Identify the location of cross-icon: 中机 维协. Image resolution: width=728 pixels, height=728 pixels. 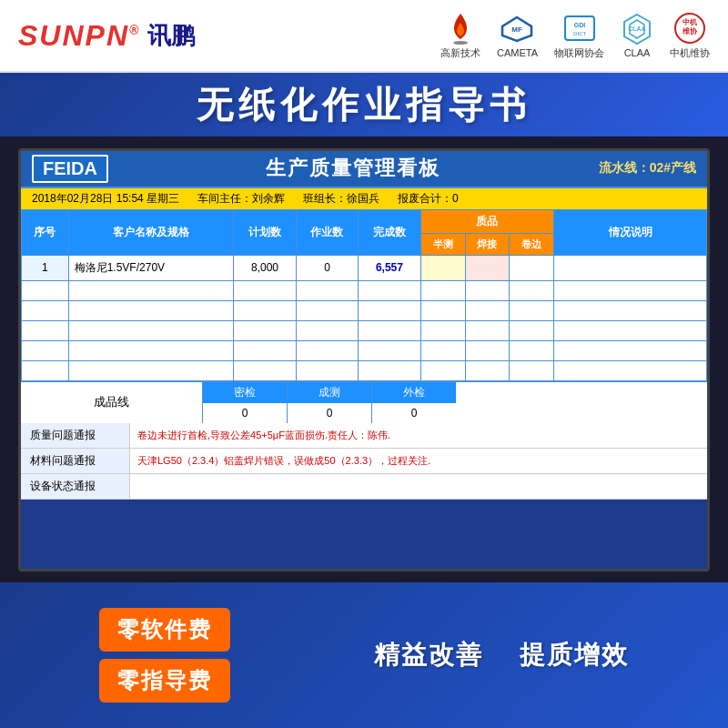
(690, 28).